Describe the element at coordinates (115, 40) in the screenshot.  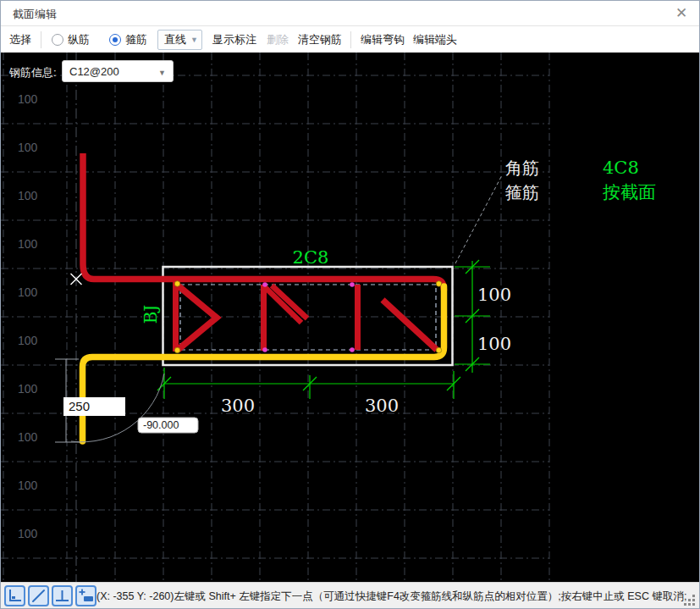
I see `radio-selected-icon` at that location.